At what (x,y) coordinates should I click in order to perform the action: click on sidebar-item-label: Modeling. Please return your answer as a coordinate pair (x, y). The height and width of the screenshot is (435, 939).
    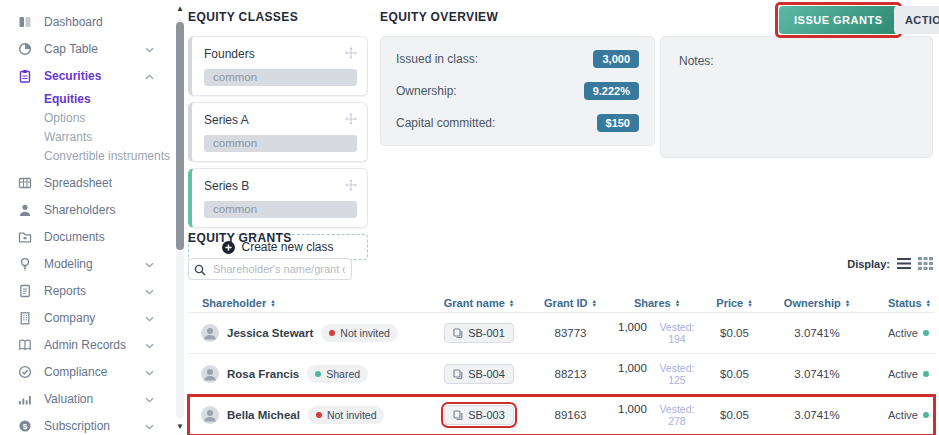
    Looking at the image, I should click on (94, 264).